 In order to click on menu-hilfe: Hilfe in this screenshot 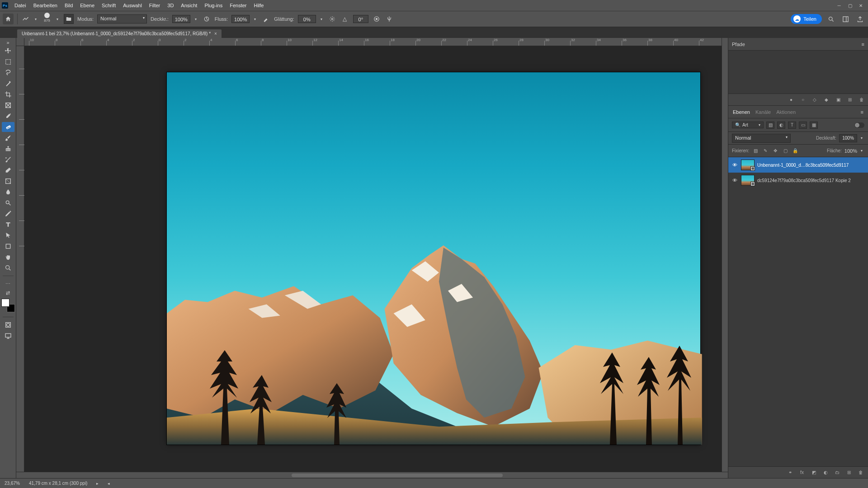, I will do `click(259, 5)`.